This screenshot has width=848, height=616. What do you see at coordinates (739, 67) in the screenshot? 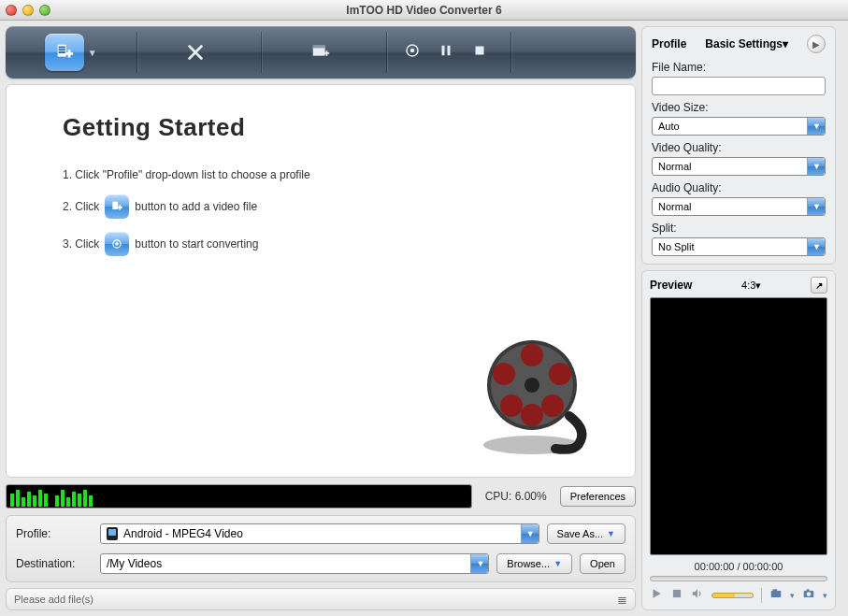
I see `file-name-label: File Name:` at bounding box center [739, 67].